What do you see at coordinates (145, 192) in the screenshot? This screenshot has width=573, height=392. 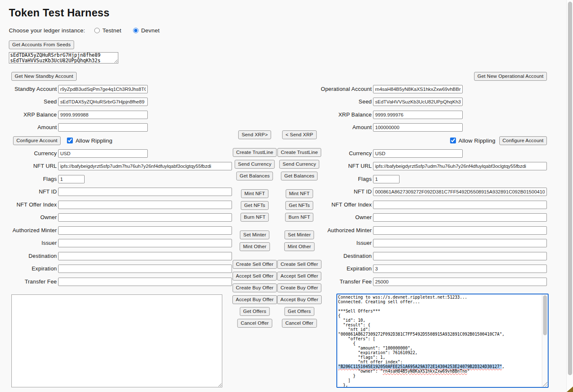 I see `standby-nft-id-input` at bounding box center [145, 192].